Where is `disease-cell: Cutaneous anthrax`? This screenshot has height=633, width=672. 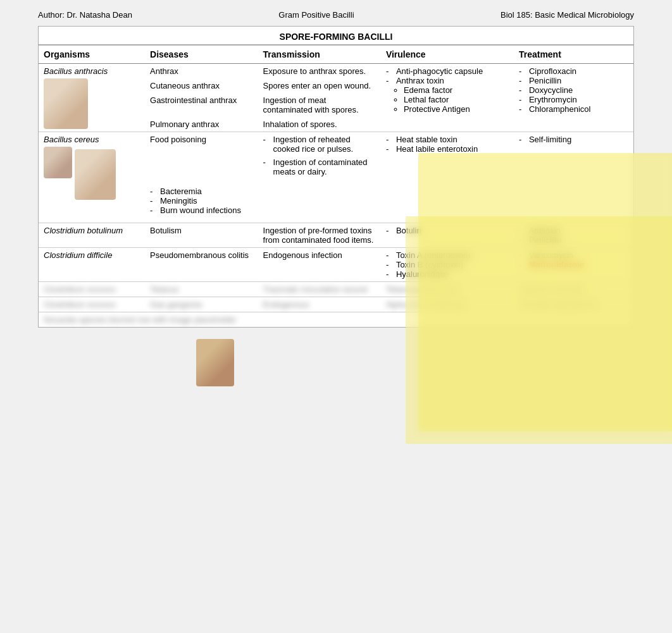
disease-cell: Cutaneous anthrax is located at coordinates (201, 86).